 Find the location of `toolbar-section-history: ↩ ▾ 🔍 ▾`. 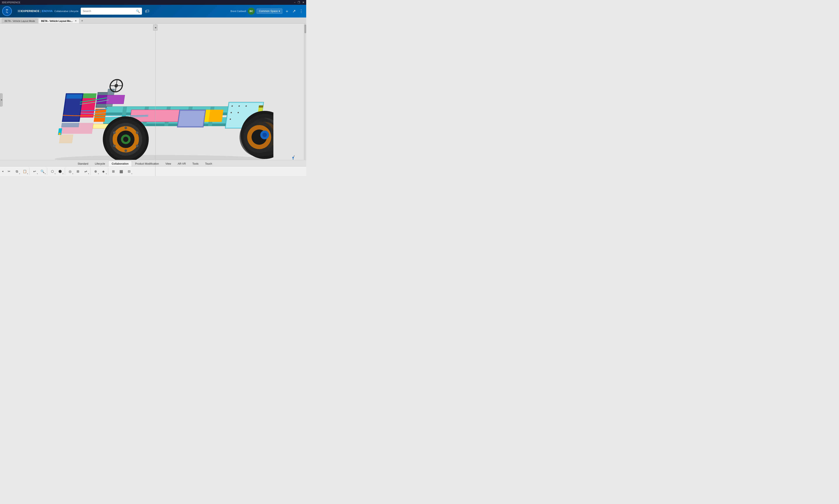

toolbar-section-history: ↩ ▾ 🔍 ▾ is located at coordinates (39, 172).